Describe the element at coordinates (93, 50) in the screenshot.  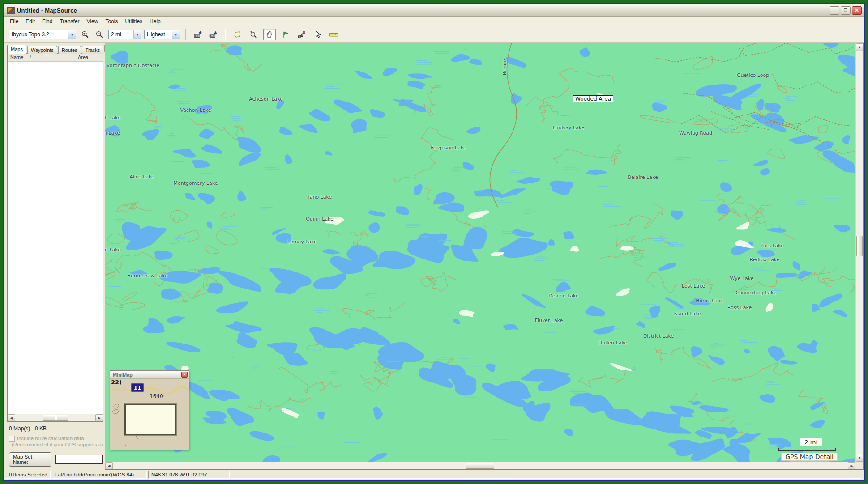
I see `tab-tracks: Tracks` at that location.